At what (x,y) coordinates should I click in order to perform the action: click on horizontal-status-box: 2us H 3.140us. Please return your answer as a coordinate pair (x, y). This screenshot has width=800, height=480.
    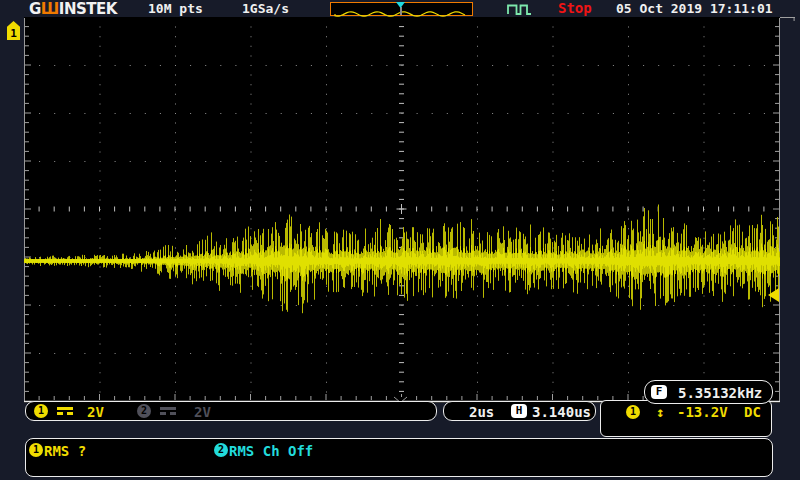
    Looking at the image, I should click on (520, 411).